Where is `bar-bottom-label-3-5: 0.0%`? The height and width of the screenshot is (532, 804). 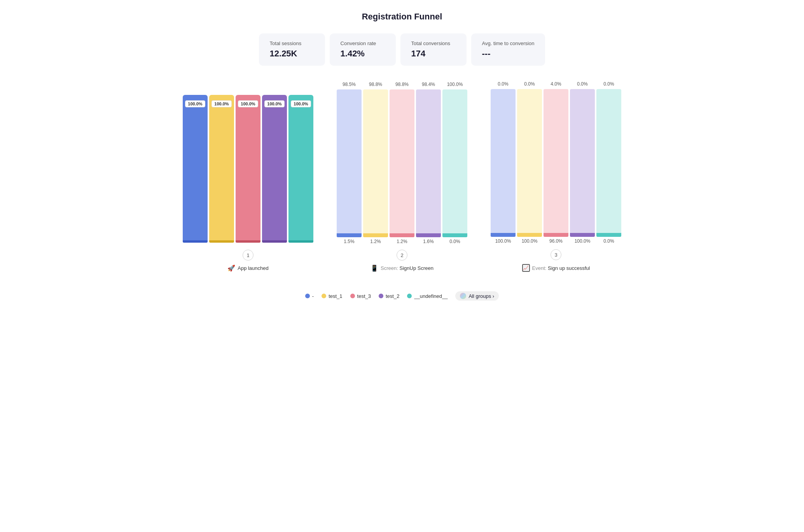
bar-bottom-label-3-5: 0.0% is located at coordinates (609, 241).